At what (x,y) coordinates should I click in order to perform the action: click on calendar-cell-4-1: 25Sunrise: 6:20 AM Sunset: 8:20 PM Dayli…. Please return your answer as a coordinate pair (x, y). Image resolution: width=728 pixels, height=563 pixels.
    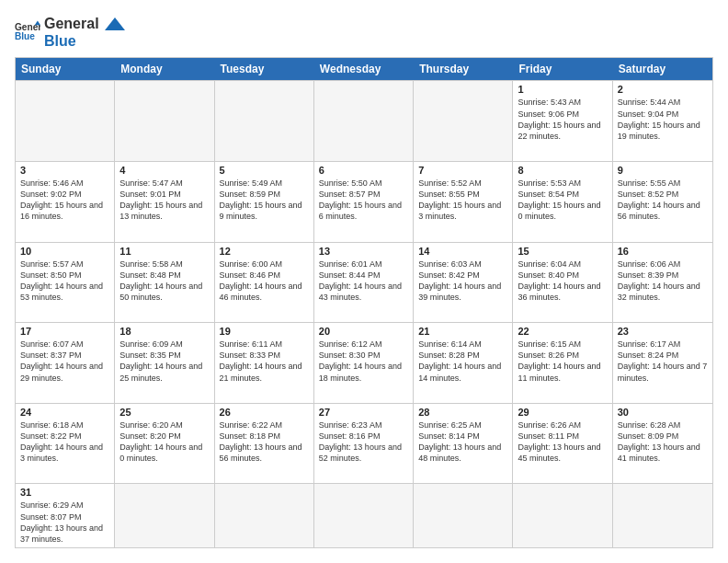
    Looking at the image, I should click on (165, 443).